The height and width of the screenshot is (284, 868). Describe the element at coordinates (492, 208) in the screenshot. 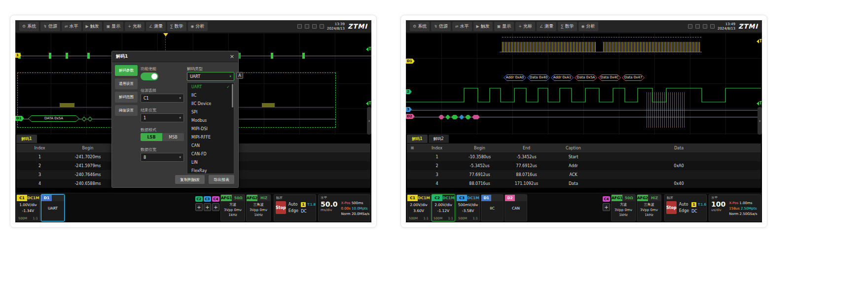

I see `bus-type: IIC` at that location.